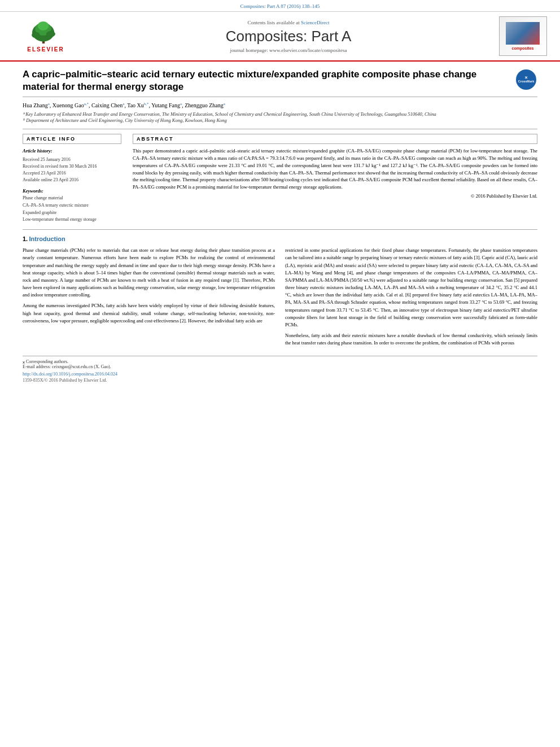 This screenshot has width=560, height=747. Describe the element at coordinates (280, 178) in the screenshot. I see `article-info-abstract-section: ARTICLE INFO Article history: Received 2…` at that location.